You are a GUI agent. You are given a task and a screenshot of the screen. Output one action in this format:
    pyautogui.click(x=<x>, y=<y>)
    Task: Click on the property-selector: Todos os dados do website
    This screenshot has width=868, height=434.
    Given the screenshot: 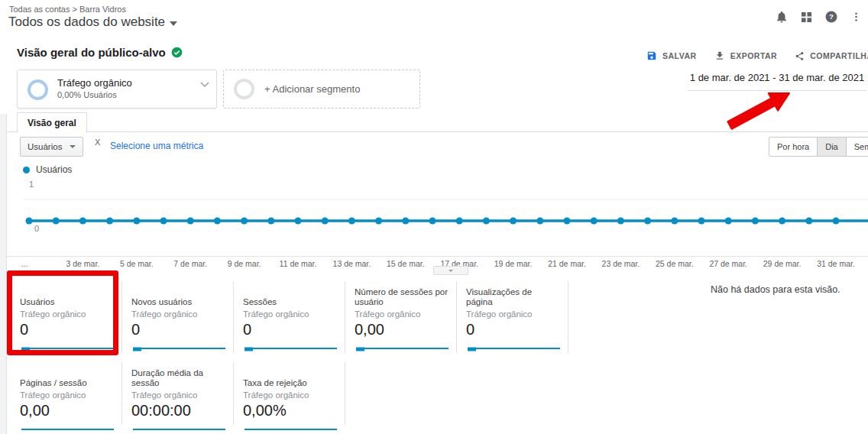 What is the action you would take?
    pyautogui.click(x=93, y=22)
    